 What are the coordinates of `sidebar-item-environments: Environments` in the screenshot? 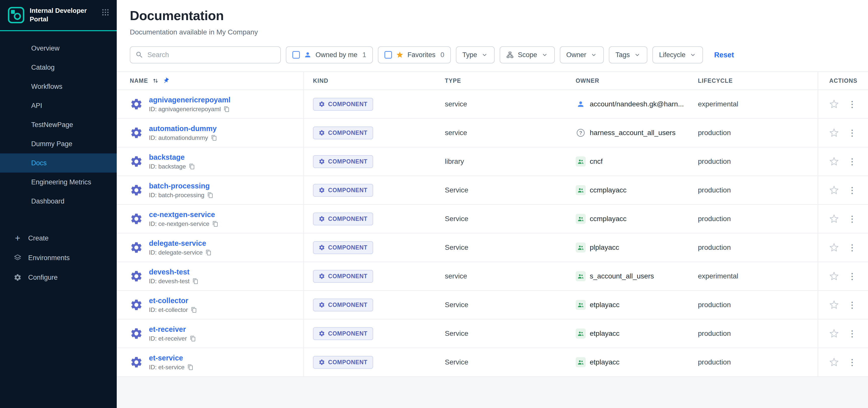 It's located at (58, 258).